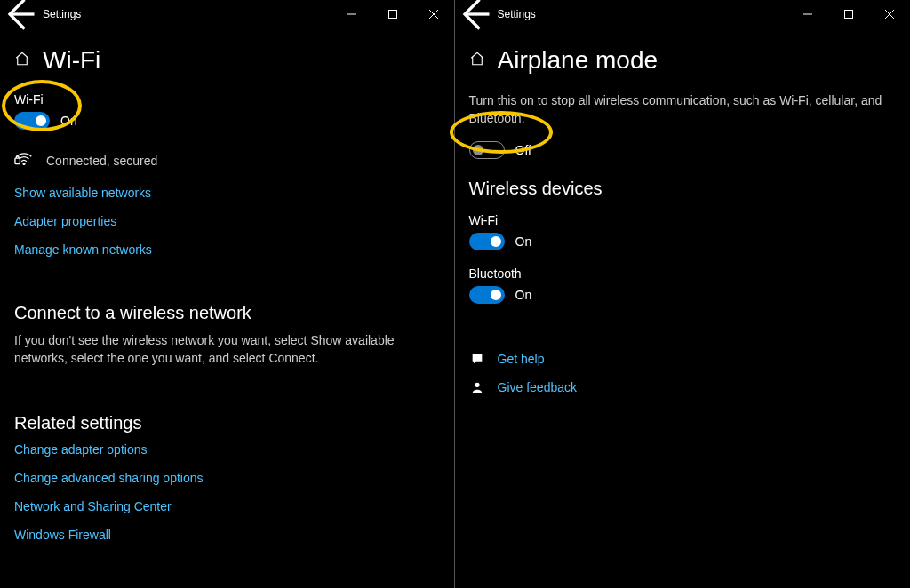  Describe the element at coordinates (228, 250) in the screenshot. I see `manage-known-networks-link: Manage known networks` at that location.